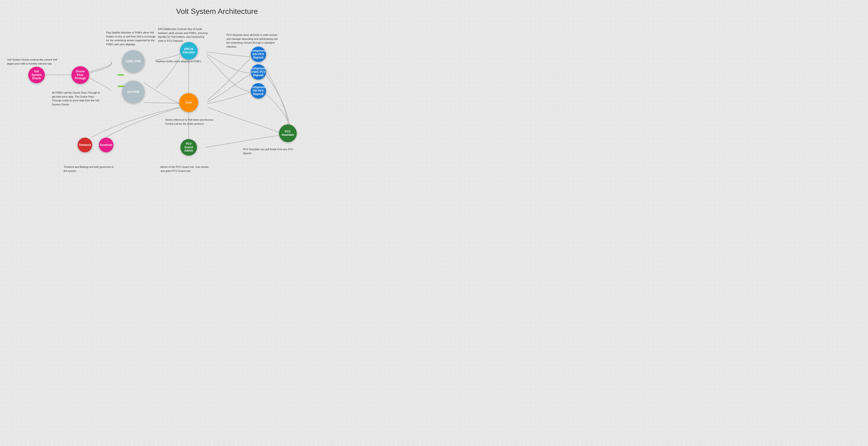  I want to click on node-label-compound-fei: Compound FEI PCV Deposit, so click(258, 91).